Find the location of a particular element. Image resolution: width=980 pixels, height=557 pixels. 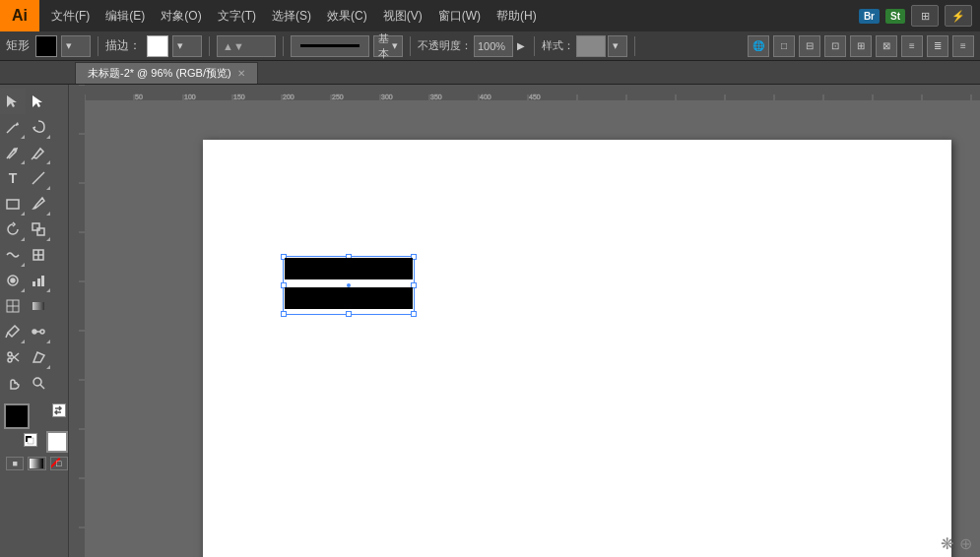

align-center-v-icon: ≡ is located at coordinates (912, 46).